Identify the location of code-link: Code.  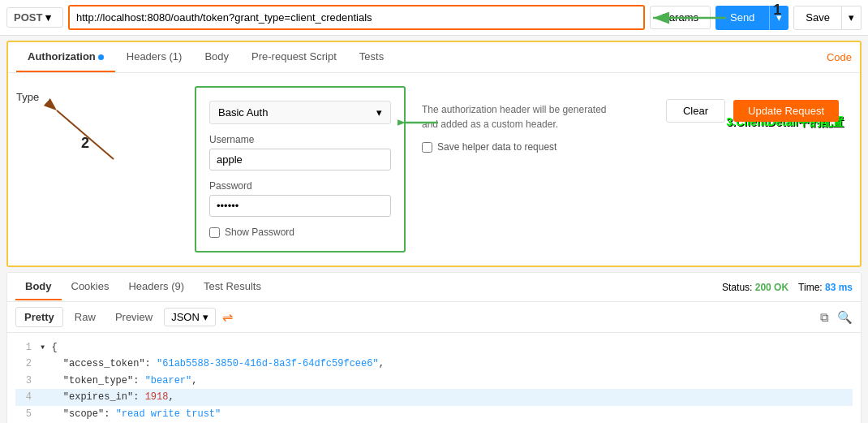
(839, 57).